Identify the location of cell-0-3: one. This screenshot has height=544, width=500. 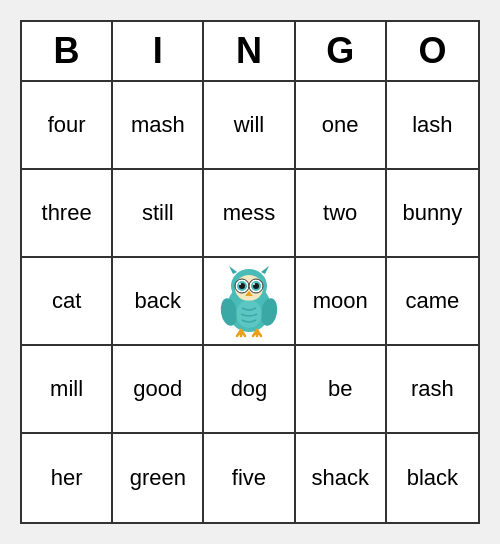
(342, 126).